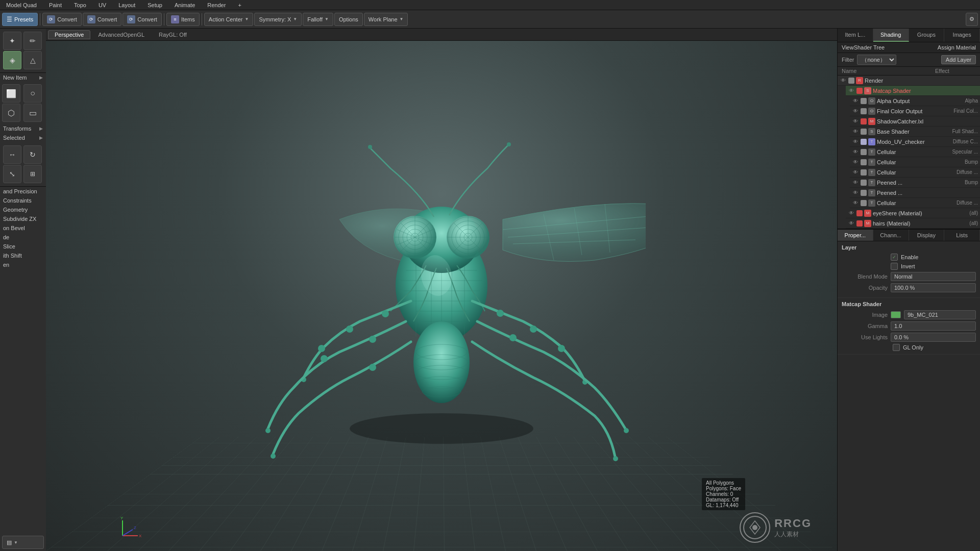 This screenshot has height=551, width=980. I want to click on blend-mode-value: Normal, so click(933, 277).